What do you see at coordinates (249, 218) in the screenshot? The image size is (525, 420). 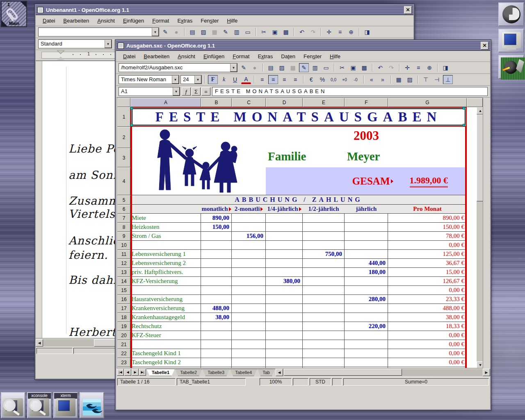 I see `cell-C7` at bounding box center [249, 218].